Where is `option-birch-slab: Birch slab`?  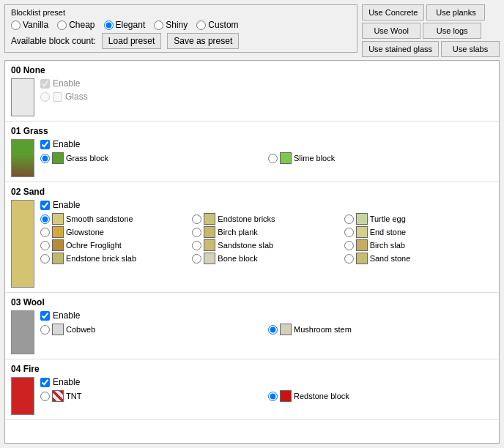 option-birch-slab: Birch slab is located at coordinates (419, 245).